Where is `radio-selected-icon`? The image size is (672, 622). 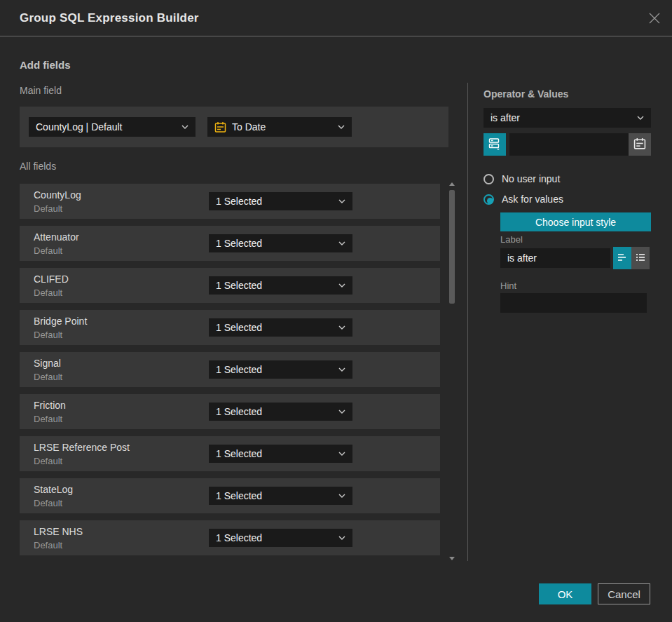 radio-selected-icon is located at coordinates (489, 199).